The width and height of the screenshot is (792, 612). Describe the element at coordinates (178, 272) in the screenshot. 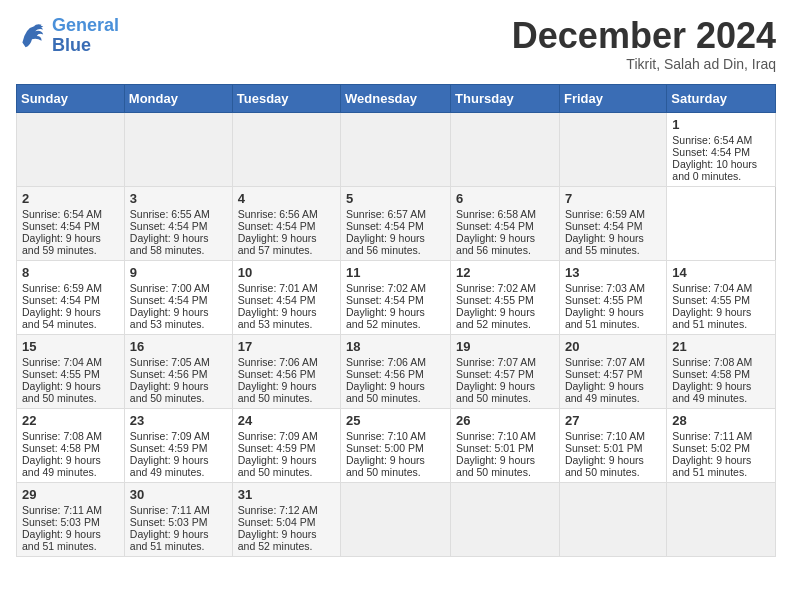

I see `day-number: 9` at that location.